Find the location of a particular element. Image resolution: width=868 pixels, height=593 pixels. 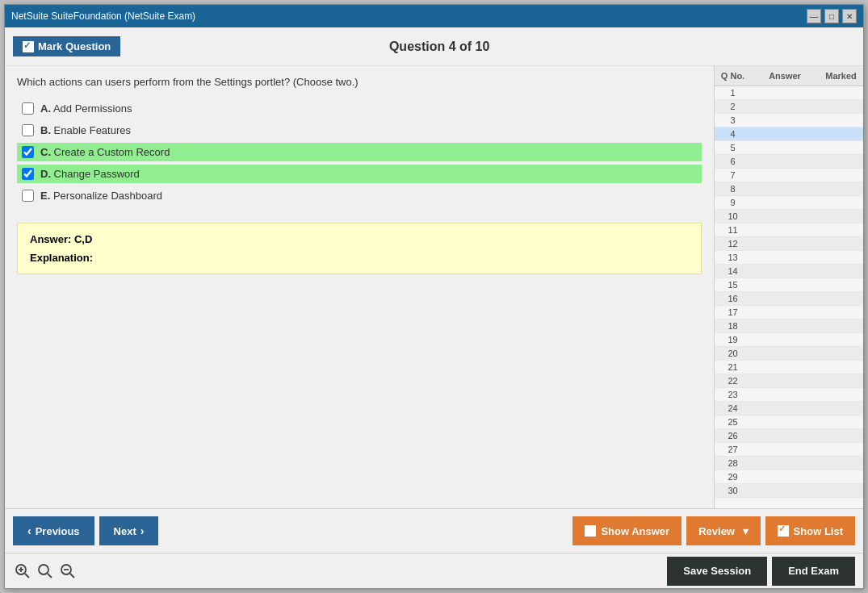

save-session-label: Save Session is located at coordinates (717, 571).